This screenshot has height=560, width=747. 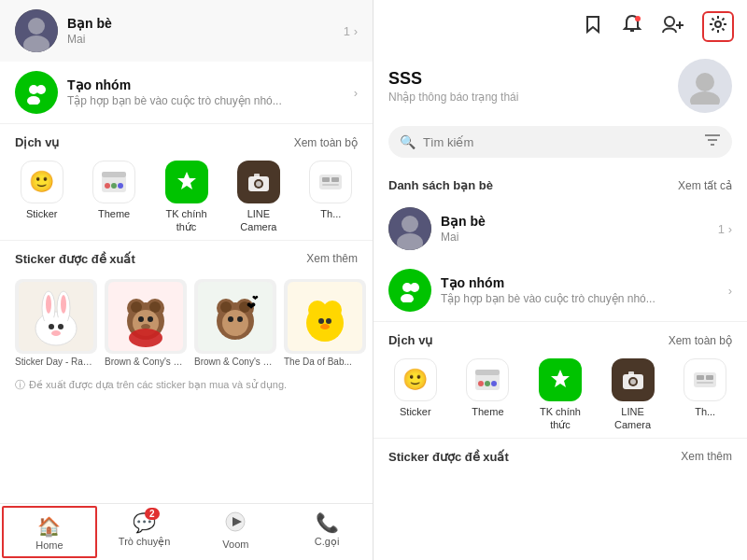 I want to click on home-label: Home, so click(x=49, y=545).